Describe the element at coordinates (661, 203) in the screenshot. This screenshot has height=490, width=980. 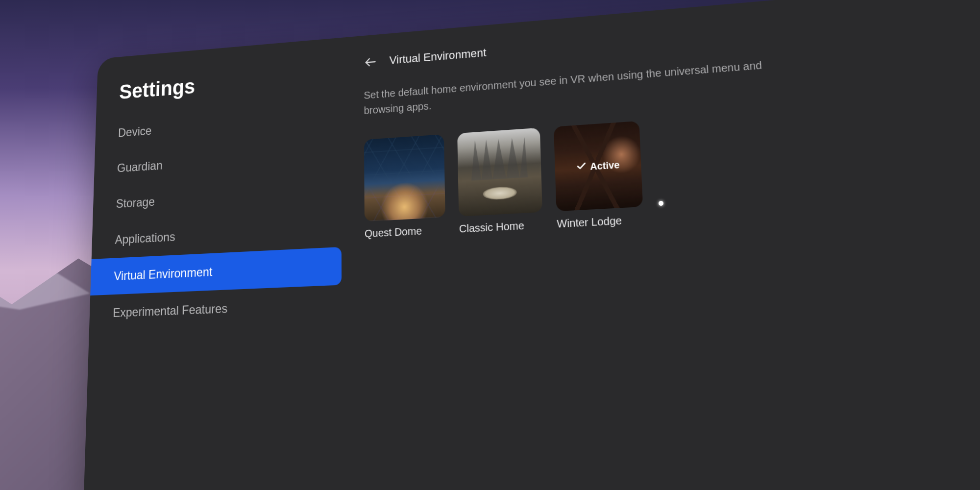
I see `vr-cursor-icon` at that location.